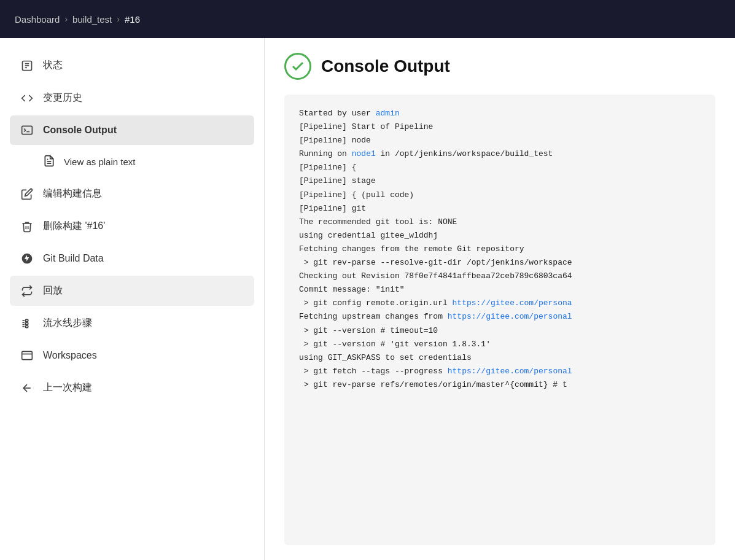 The width and height of the screenshot is (735, 560). Describe the element at coordinates (132, 323) in the screenshot. I see `sidebar-item-pipeline: 流水线步骤` at that location.